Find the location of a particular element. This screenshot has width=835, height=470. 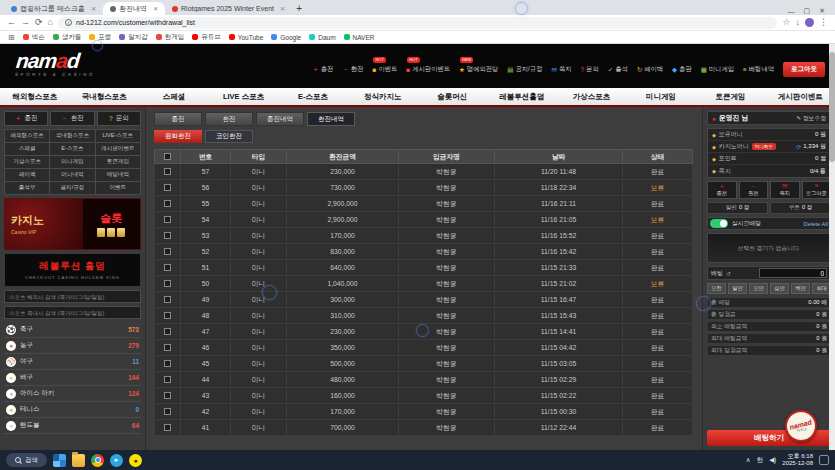

quick-button-문의: ?문의 is located at coordinates (119, 118).